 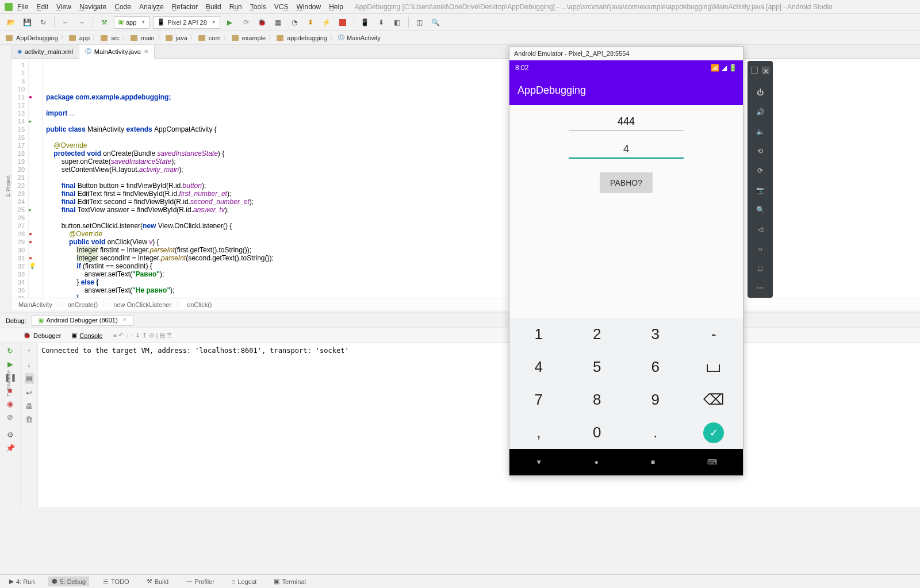 I want to click on avd-icon: 📱, so click(x=365, y=22).